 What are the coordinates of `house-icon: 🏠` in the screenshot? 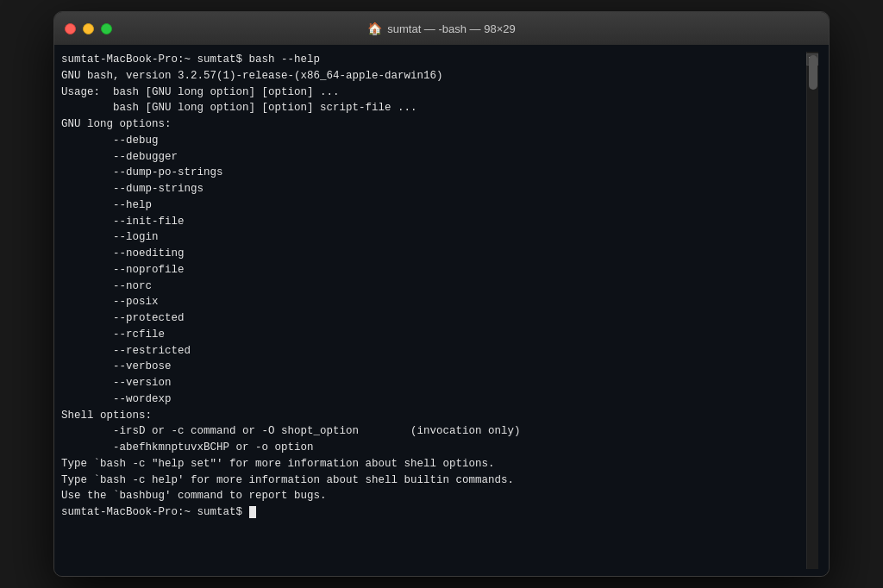 It's located at (374, 28).